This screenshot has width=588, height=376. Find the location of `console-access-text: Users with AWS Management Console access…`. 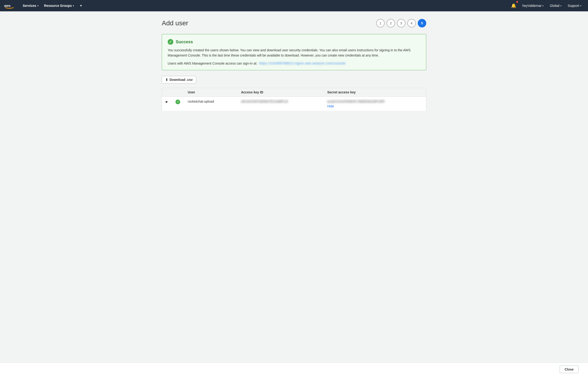

console-access-text: Users with AWS Management Console access… is located at coordinates (212, 63).